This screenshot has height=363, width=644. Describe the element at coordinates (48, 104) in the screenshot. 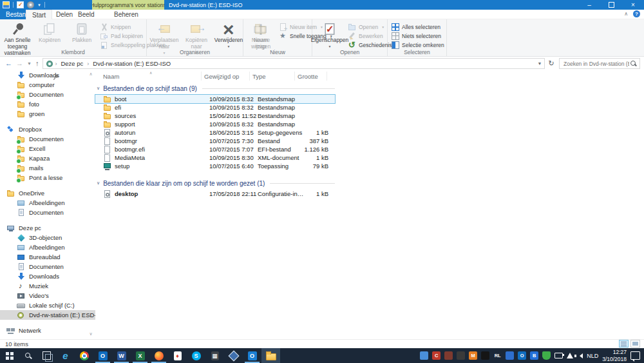

I see `sidebar-item-foto: foto` at that location.